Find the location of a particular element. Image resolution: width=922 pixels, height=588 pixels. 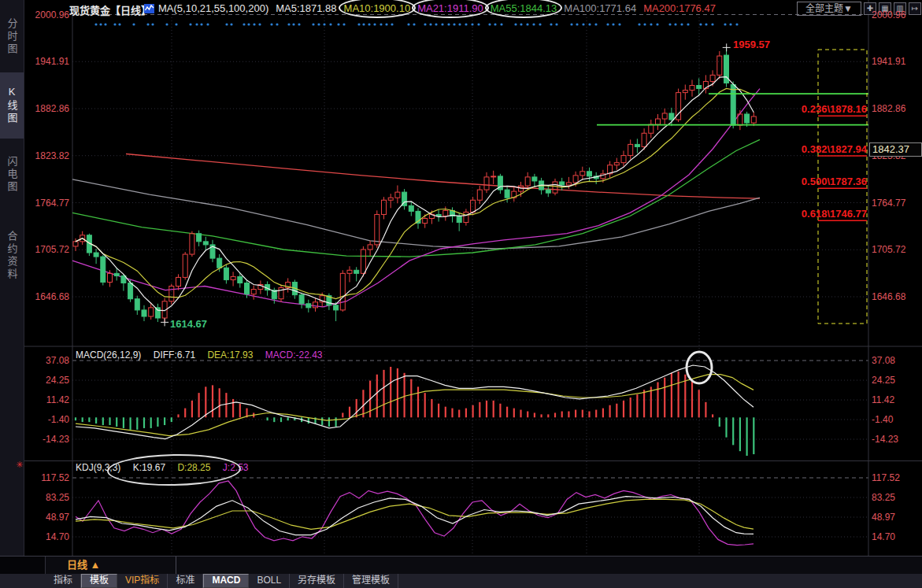

xaxis-corner is located at coordinates (23, 565).